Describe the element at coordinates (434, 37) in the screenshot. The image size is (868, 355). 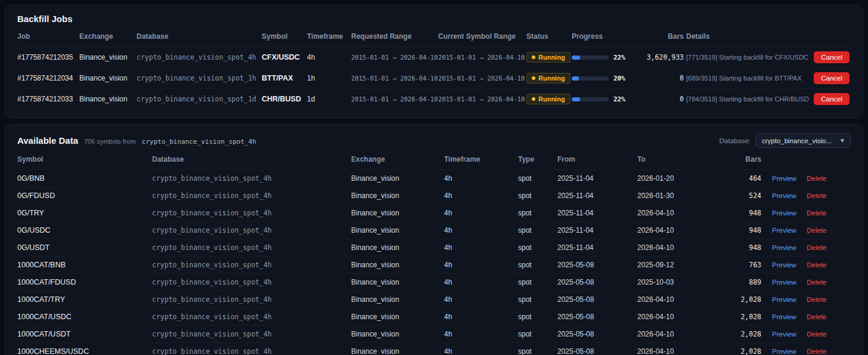
I see `backfill-jobs-header-row: Job Exchange Database Symbol Timeframe R…` at that location.